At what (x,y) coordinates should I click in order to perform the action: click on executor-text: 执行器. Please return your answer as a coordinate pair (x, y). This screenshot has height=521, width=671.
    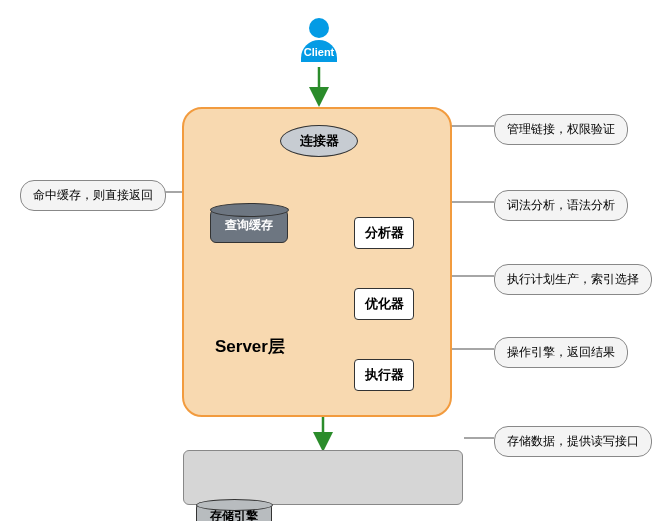
    Looking at the image, I should click on (384, 375).